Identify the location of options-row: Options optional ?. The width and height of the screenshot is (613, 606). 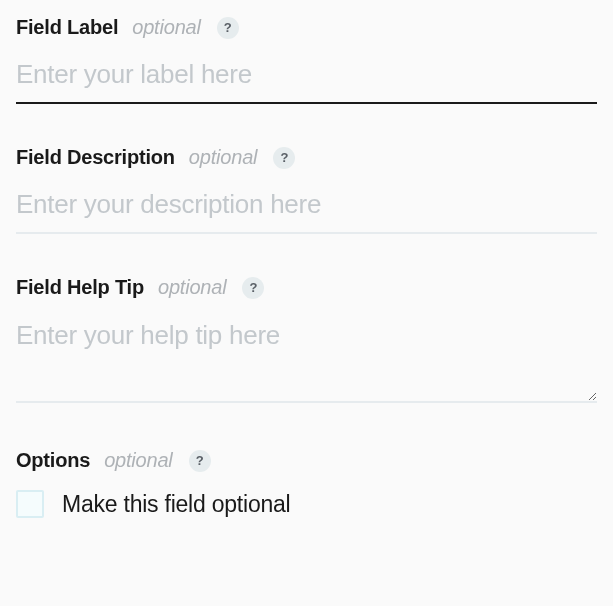
(306, 460).